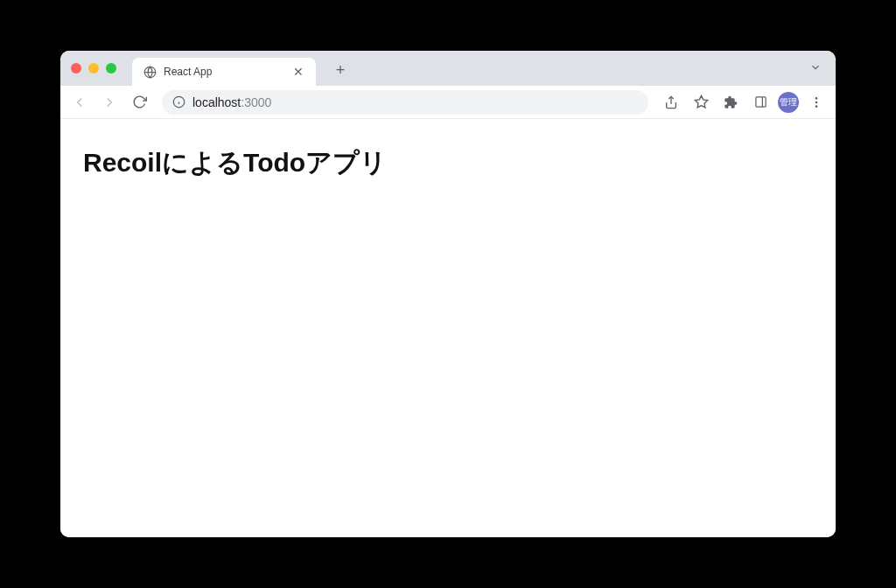  I want to click on tabs-dropdown-button, so click(816, 69).